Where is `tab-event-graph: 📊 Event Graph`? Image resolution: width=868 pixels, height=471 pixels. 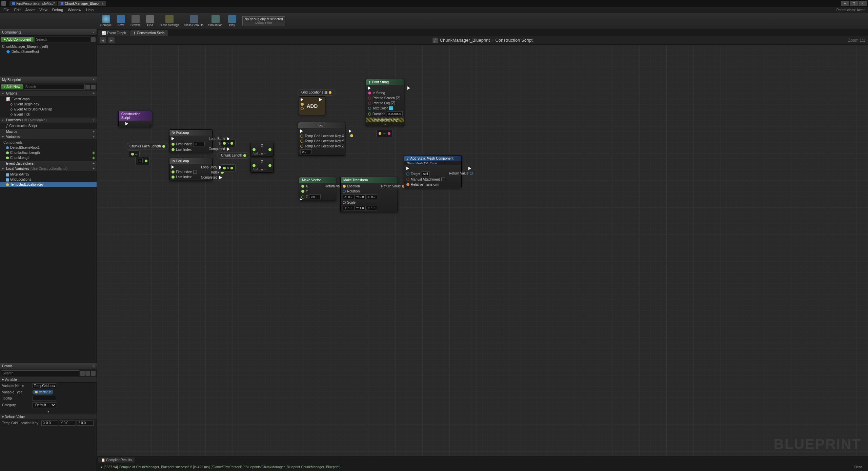 tab-event-graph: 📊 Event Graph is located at coordinates (114, 33).